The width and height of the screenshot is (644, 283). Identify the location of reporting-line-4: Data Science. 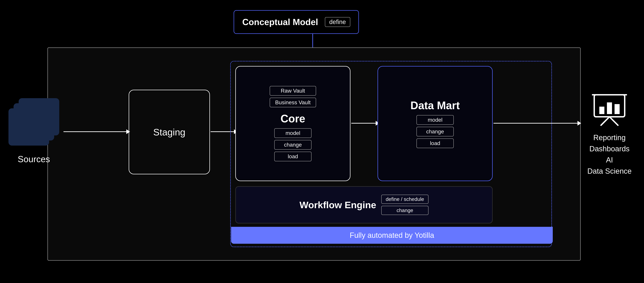
(610, 171).